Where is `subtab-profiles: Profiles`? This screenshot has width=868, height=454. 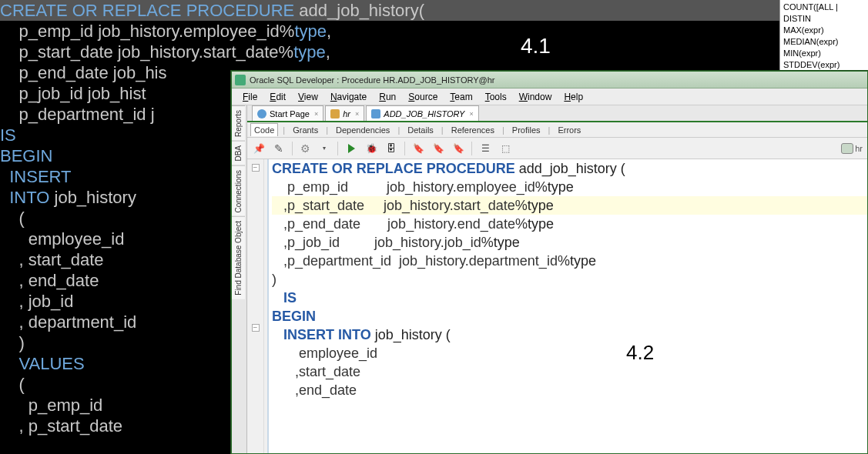 subtab-profiles: Profiles is located at coordinates (527, 130).